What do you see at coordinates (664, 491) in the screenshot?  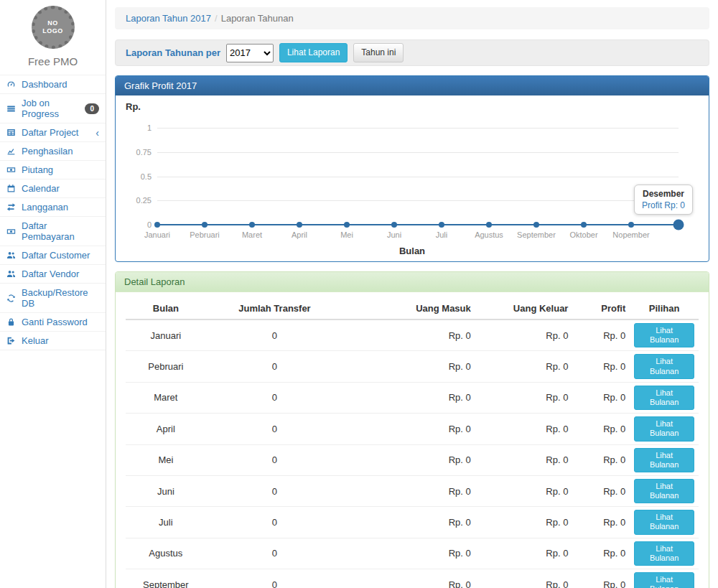 I see `lihat-bulanan-button-juni: Lihat Bulanan` at bounding box center [664, 491].